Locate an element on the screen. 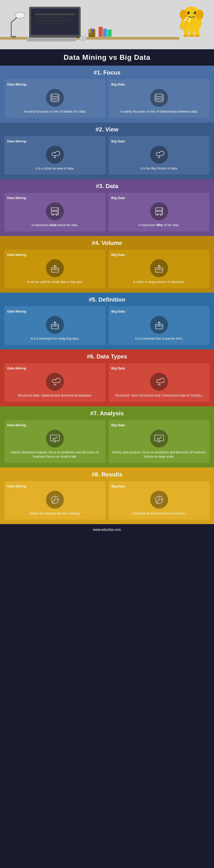 The width and height of the screenshot is (214, 868). card-datatypes-right: Big Data Structured, Semi-Structured and… is located at coordinates (159, 383).